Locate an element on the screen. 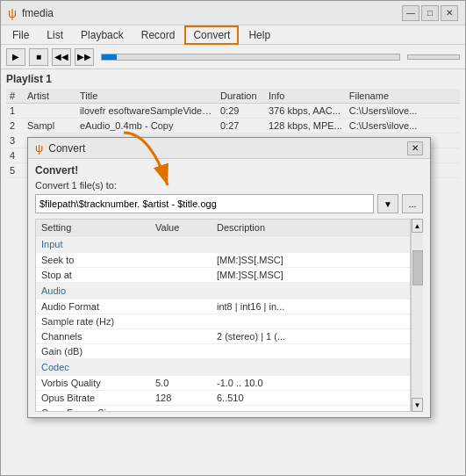  convert-browse-button: ... is located at coordinates (412, 204).